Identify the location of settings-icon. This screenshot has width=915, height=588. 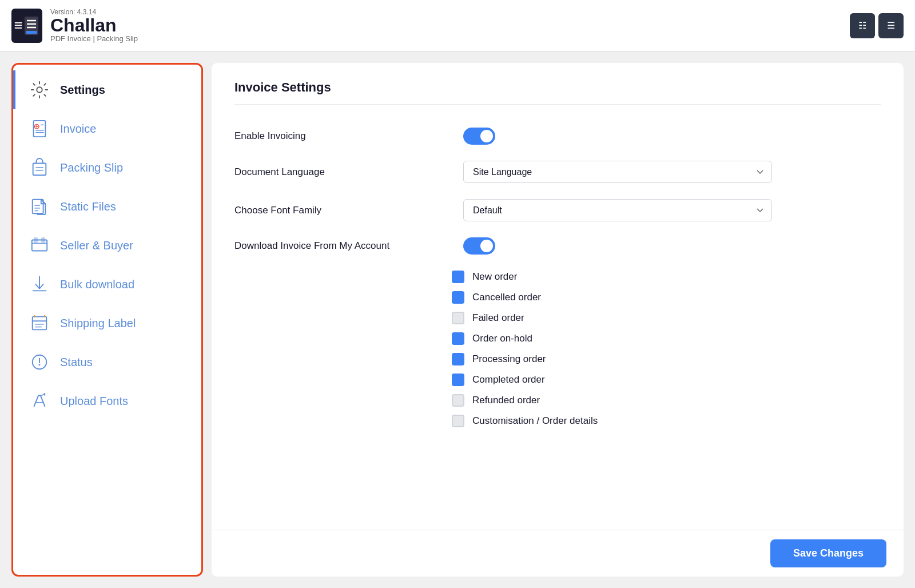
(39, 90).